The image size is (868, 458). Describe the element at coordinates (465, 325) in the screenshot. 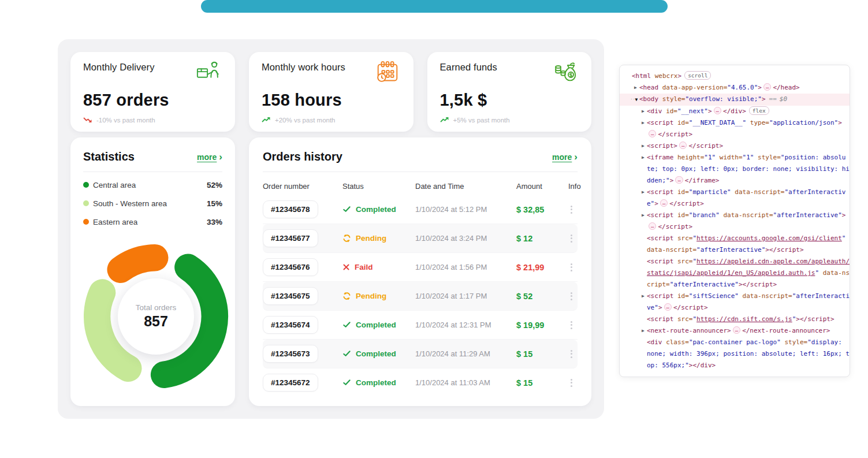

I see `order-datetime: 1/10/2024 at 12:31 PM` at that location.